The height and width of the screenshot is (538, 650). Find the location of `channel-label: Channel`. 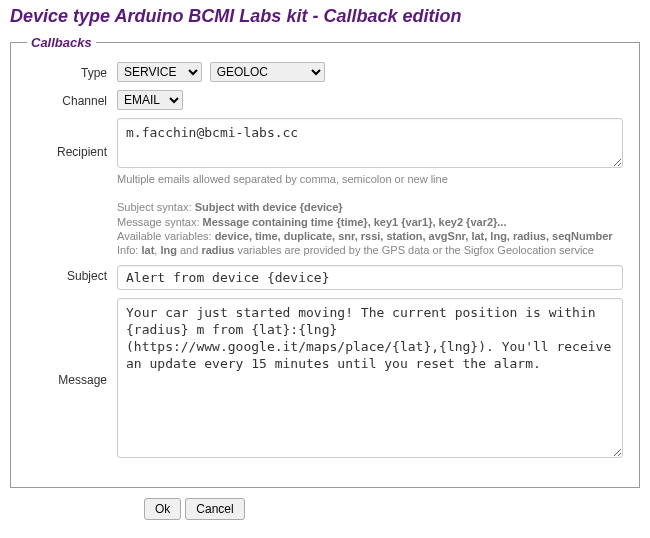

channel-label: Channel is located at coordinates (72, 99).